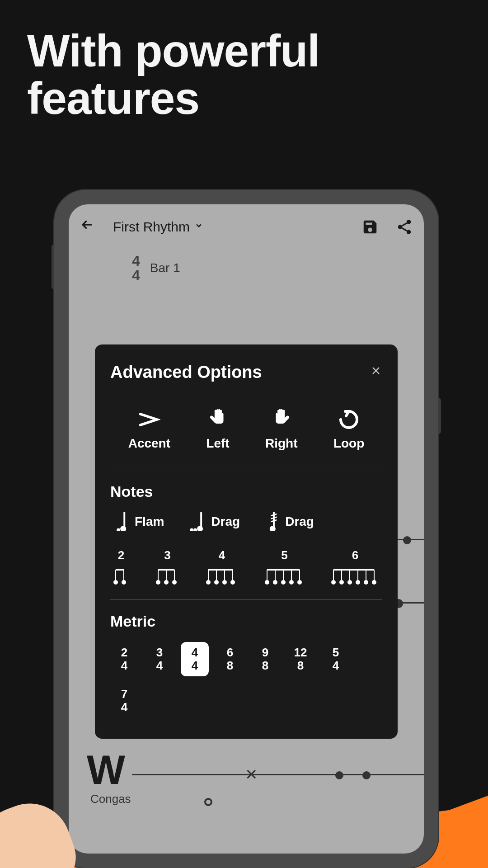 The height and width of the screenshot is (868, 488). What do you see at coordinates (349, 429) in the screenshot?
I see `loop-option: Loop` at bounding box center [349, 429].